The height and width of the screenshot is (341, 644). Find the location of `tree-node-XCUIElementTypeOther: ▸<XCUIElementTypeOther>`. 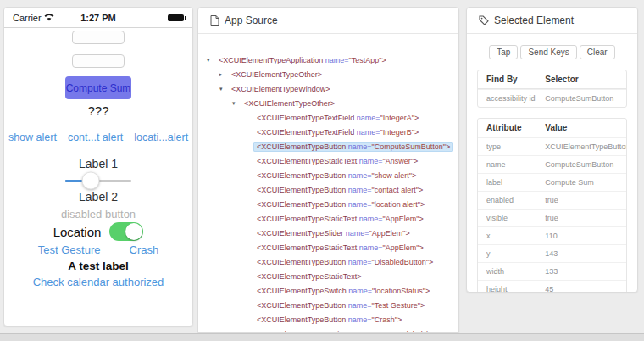

tree-node-XCUIElementTypeOther: ▸<XCUIElementTypeOther> is located at coordinates (329, 75).